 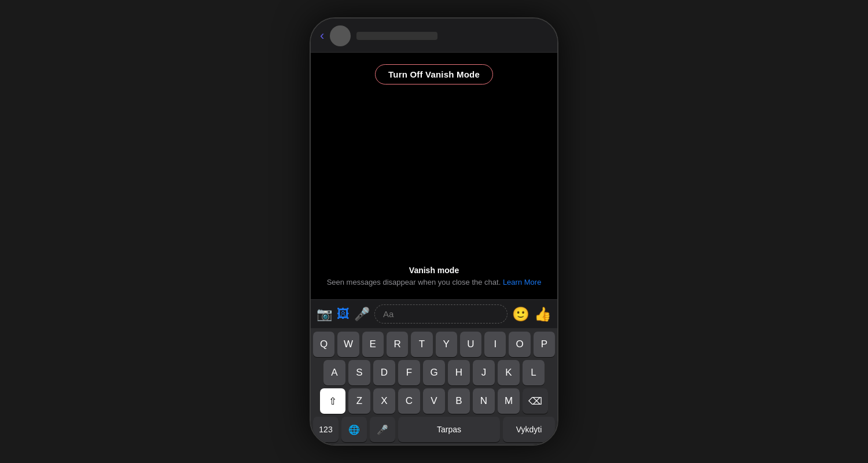 What do you see at coordinates (434, 314) in the screenshot?
I see `input-bar: 📷 🖼 🎤 🙂 👍` at bounding box center [434, 314].